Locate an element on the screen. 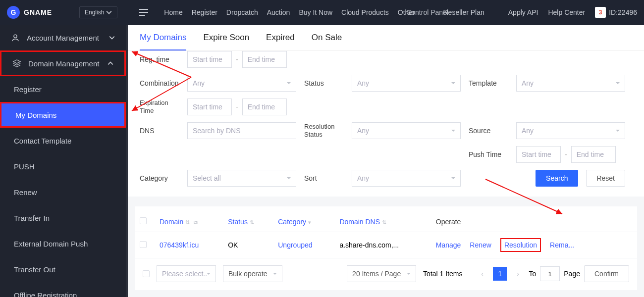 Image resolution: width=644 pixels, height=297 pixels. footer-checkbox is located at coordinates (146, 274).